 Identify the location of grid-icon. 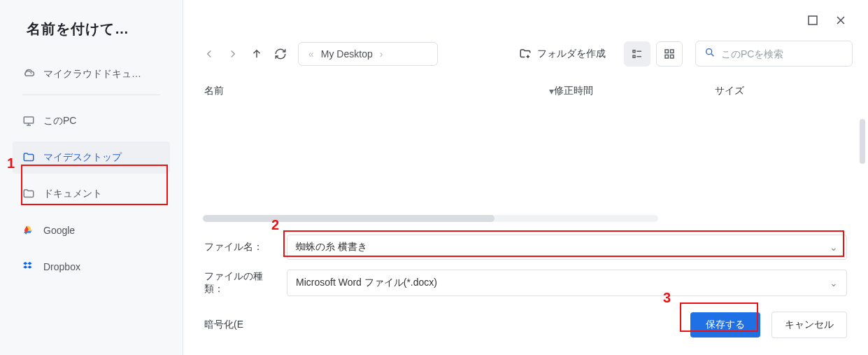
(669, 54).